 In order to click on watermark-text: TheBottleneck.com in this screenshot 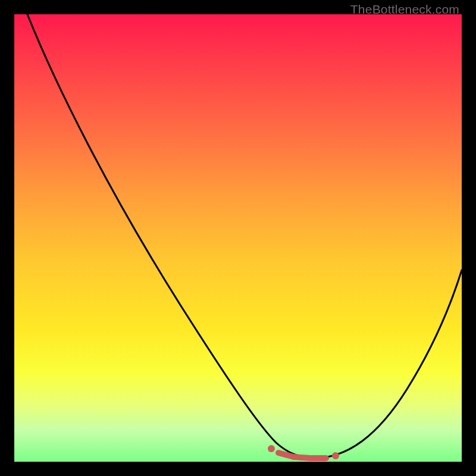, I will do `click(405, 10)`.